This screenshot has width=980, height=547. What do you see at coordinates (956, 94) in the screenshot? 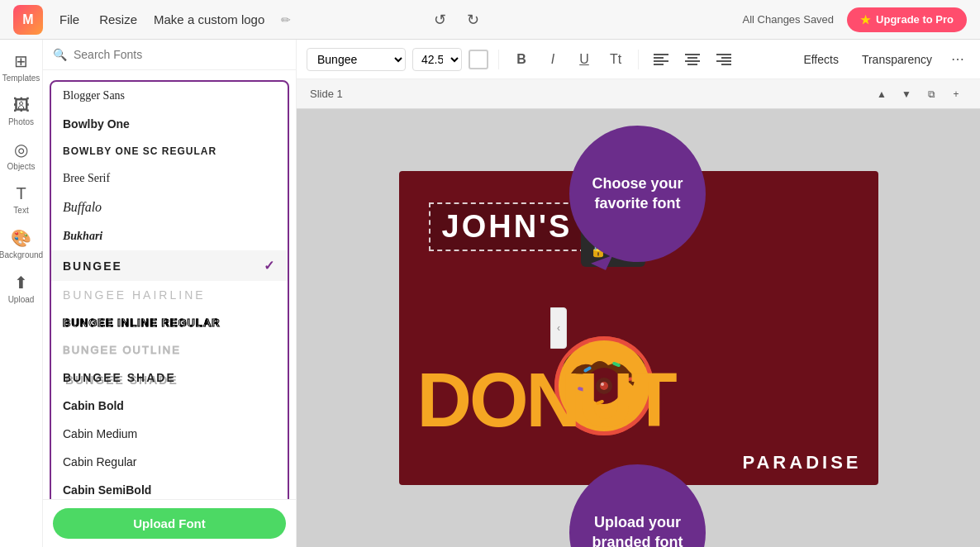
I see `slide-add-button: +` at bounding box center [956, 94].